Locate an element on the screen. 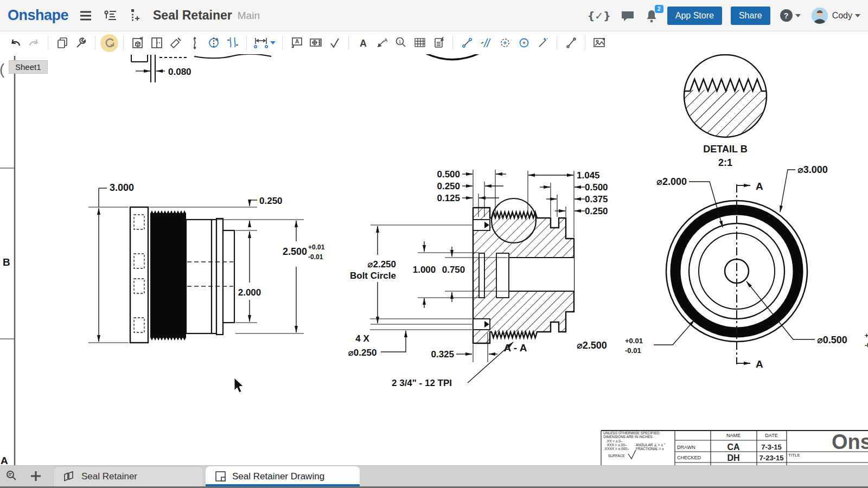  version-control-button: {✓} is located at coordinates (599, 16).